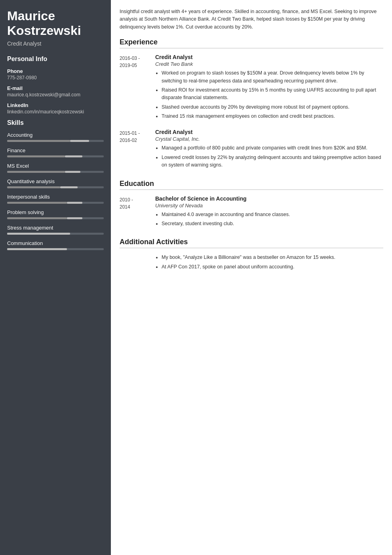 The image size is (392, 555). I want to click on entry-bullets: Worked on program to slash losses by $15…, so click(269, 95).